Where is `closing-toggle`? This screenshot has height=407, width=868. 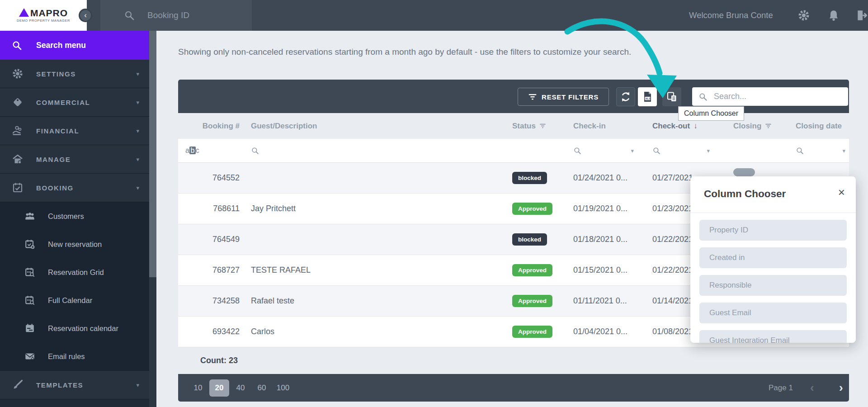
closing-toggle is located at coordinates (744, 172).